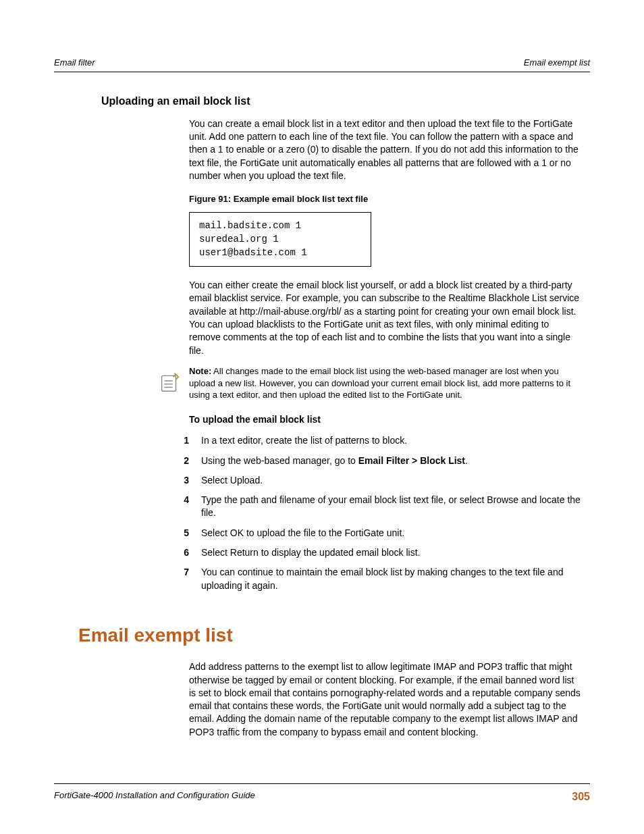 This screenshot has width=644, height=834. What do you see at coordinates (392, 461) in the screenshot?
I see `step-text: Using the web-based manager, go to Email…` at bounding box center [392, 461].